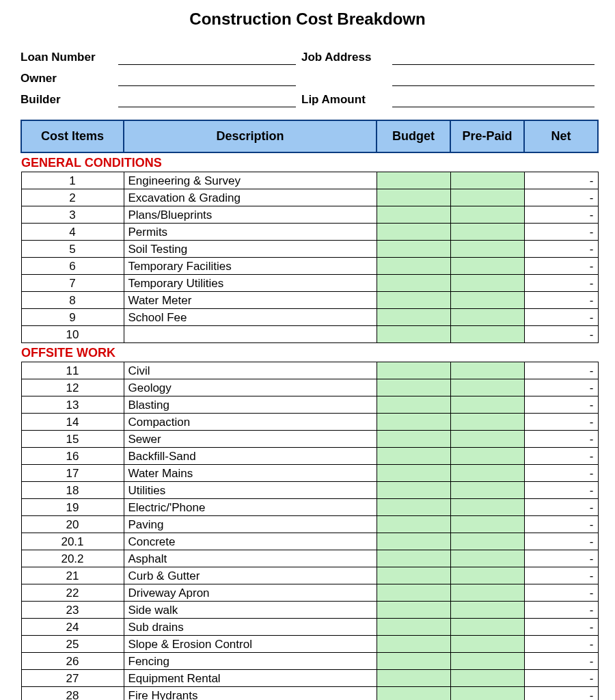 The image size is (615, 700). What do you see at coordinates (308, 79) in the screenshot?
I see `info-block: Loan Number Job Address Owner Builder Li…` at bounding box center [308, 79].